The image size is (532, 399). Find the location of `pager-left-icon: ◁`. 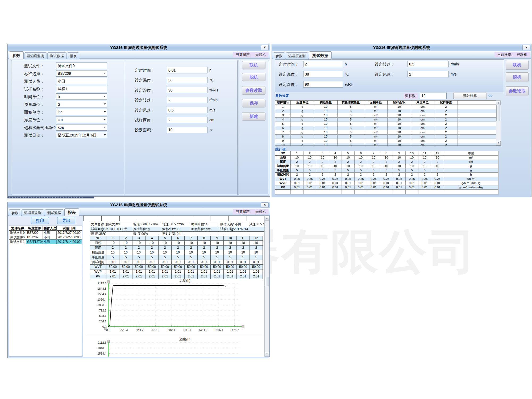

pager-left-icon: ◁ is located at coordinates (489, 95).